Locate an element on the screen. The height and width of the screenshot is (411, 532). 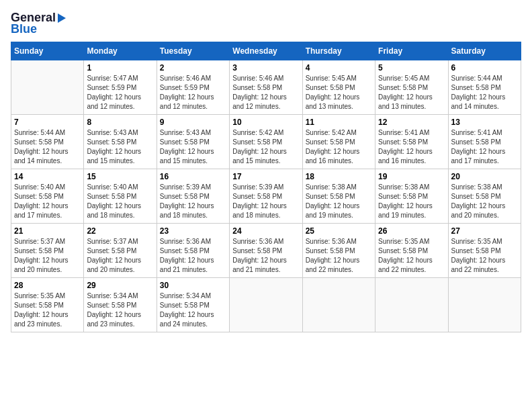
calendar-cell: 24Sunrise: 5:36 AMSunset: 5:58 PMDayligh… is located at coordinates (266, 251).